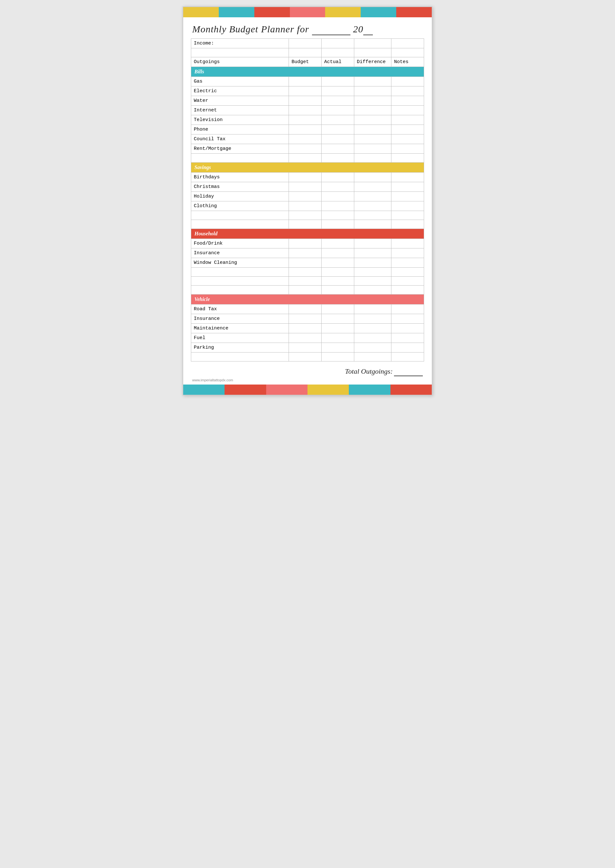  Describe the element at coordinates (240, 187) in the screenshot. I see `label-christmas: Christmas` at that location.